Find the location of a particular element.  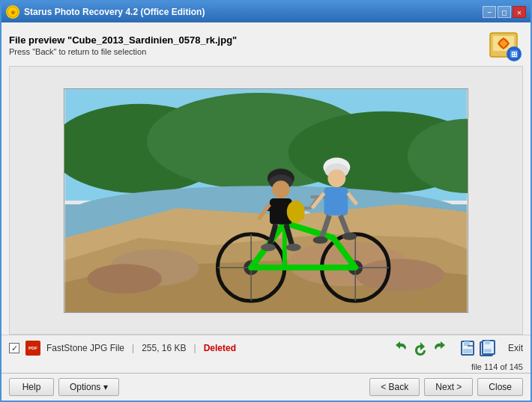

title-bar-left: ★ Starus Photo Recovery 4.2 (Office Edit… is located at coordinates (105, 12).